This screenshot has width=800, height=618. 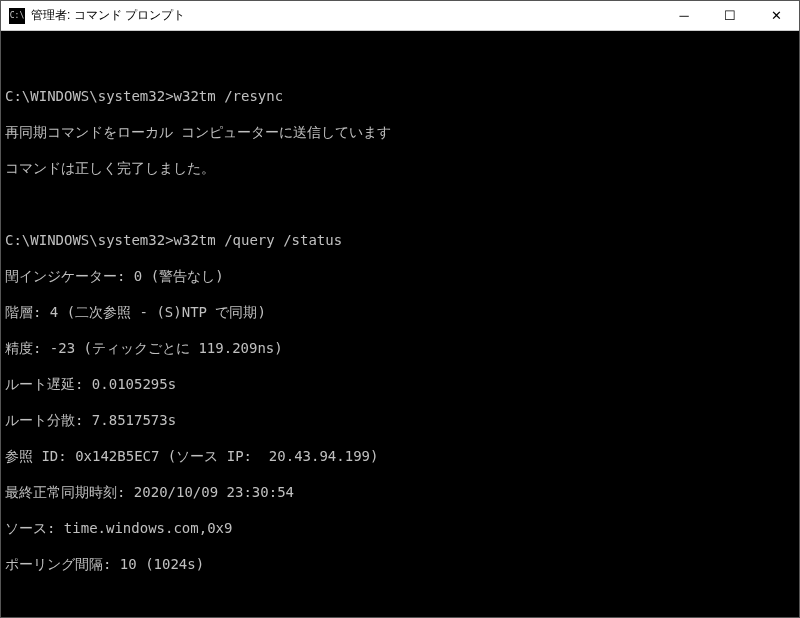 What do you see at coordinates (258, 240) in the screenshot?
I see `command-text: w32tm /query /status` at bounding box center [258, 240].